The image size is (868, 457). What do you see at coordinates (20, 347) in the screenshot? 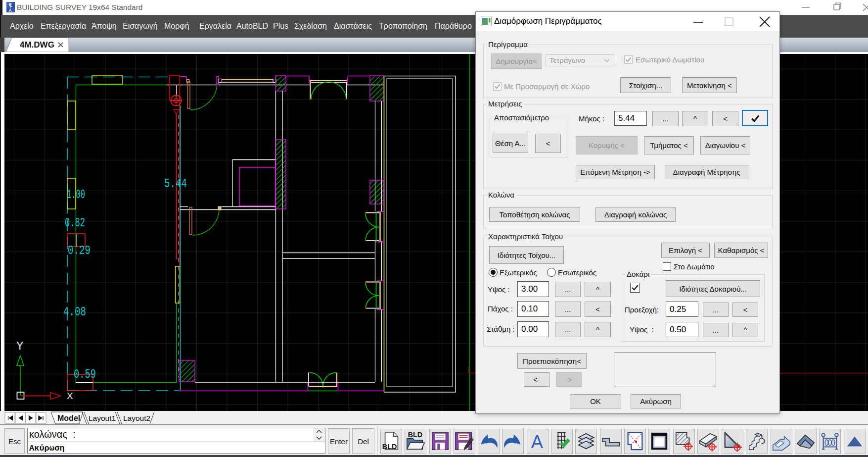
I see `svg-text: Y` at bounding box center [20, 347].